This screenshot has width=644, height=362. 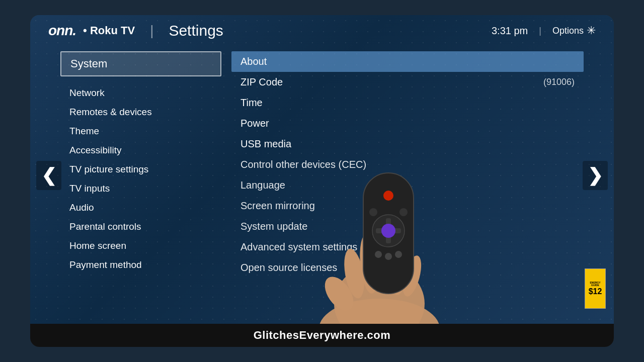 I want to click on right-item-time: Time, so click(x=408, y=103).